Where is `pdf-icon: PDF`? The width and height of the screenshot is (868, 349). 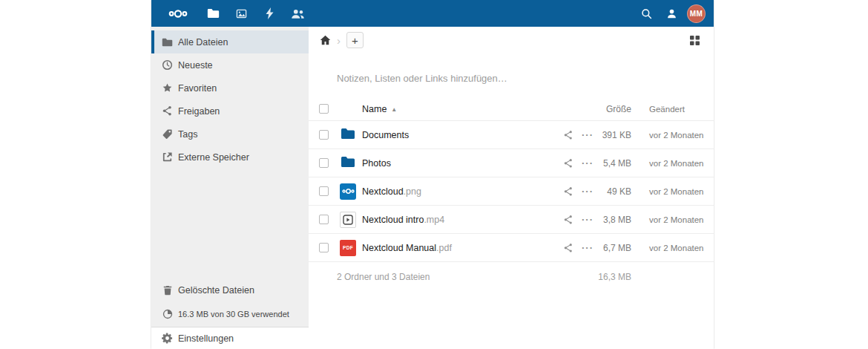
pdf-icon: PDF is located at coordinates (348, 248).